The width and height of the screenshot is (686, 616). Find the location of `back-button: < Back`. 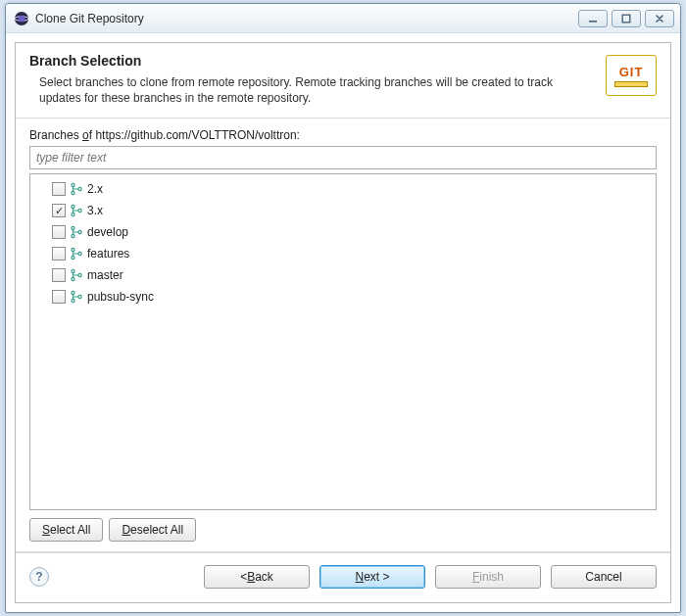

back-button: < Back is located at coordinates (257, 577).